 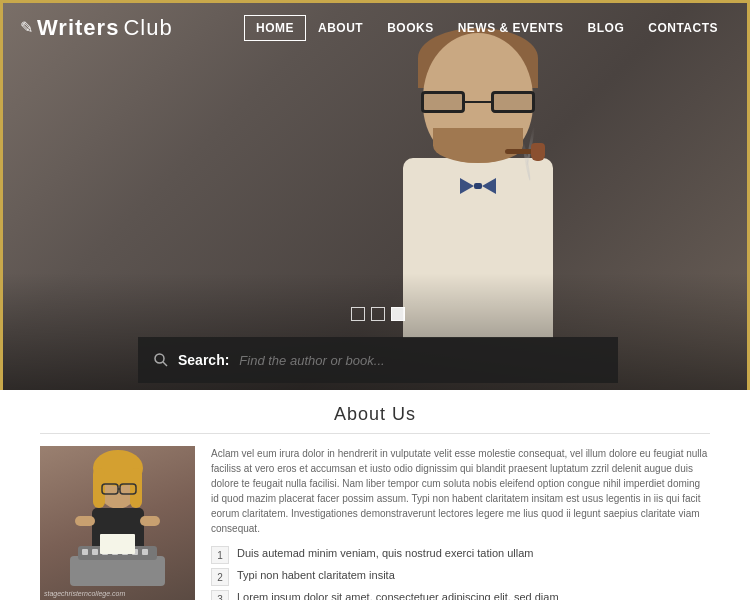 I want to click on search-label: Search:, so click(x=204, y=360).